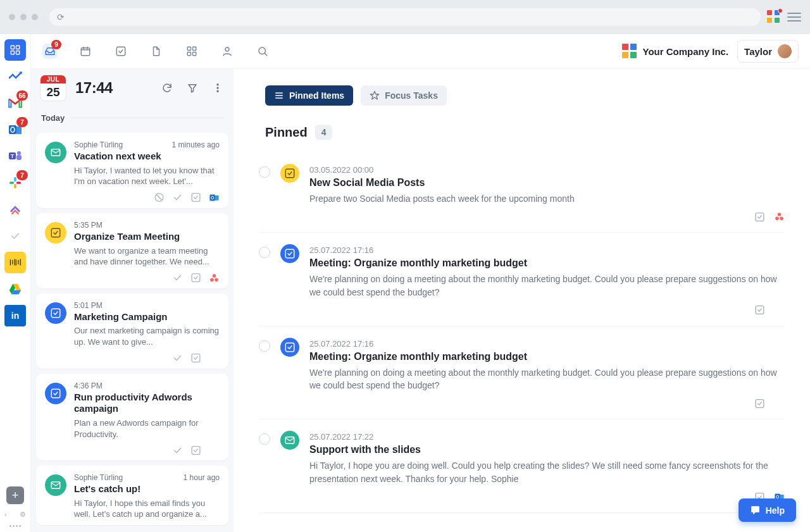  Describe the element at coordinates (521, 192) in the screenshot. I see `pinned-row: 03.05.2022 00:00 New Social Media Posts …` at that location.